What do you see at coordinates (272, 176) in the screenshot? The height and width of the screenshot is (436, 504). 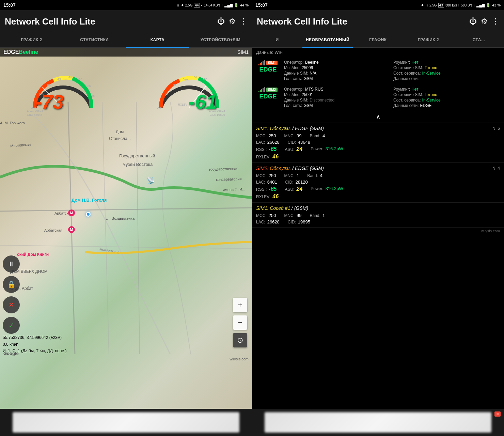 I see `cell2-mcc-value: 250` at bounding box center [272, 176].